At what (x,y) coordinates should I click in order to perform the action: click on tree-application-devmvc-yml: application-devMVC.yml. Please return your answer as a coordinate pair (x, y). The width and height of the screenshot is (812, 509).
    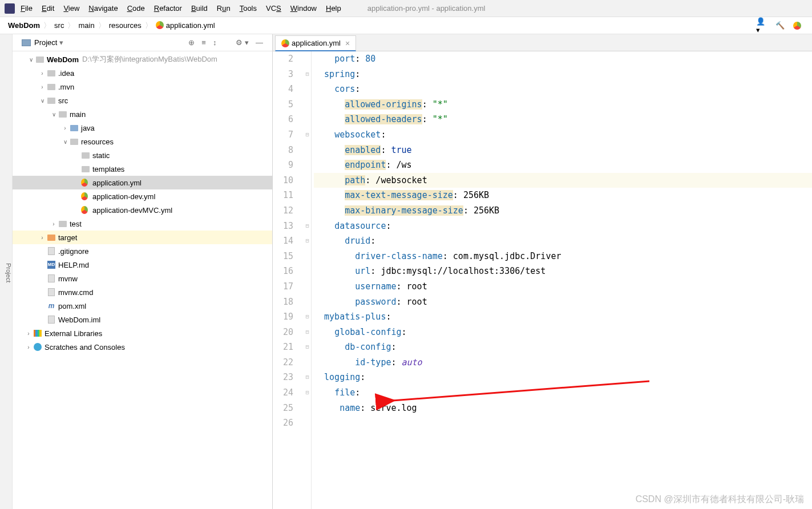
    Looking at the image, I should click on (143, 210).